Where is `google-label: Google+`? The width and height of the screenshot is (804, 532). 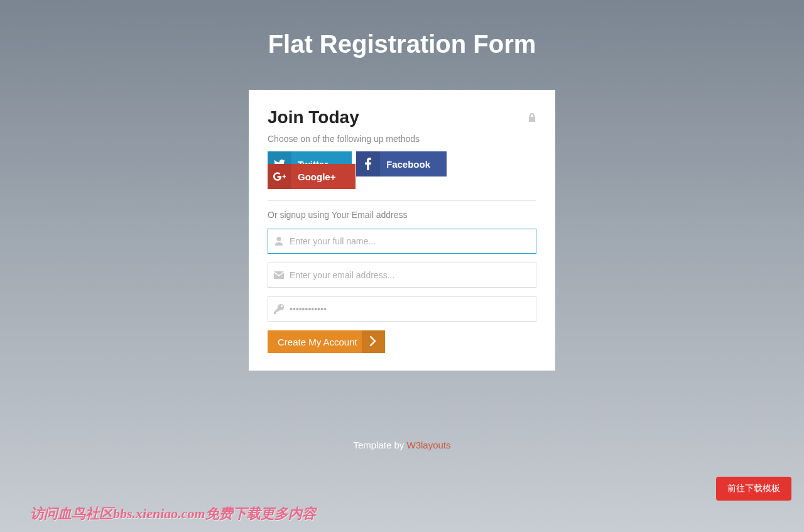 google-label: Google+ is located at coordinates (317, 177).